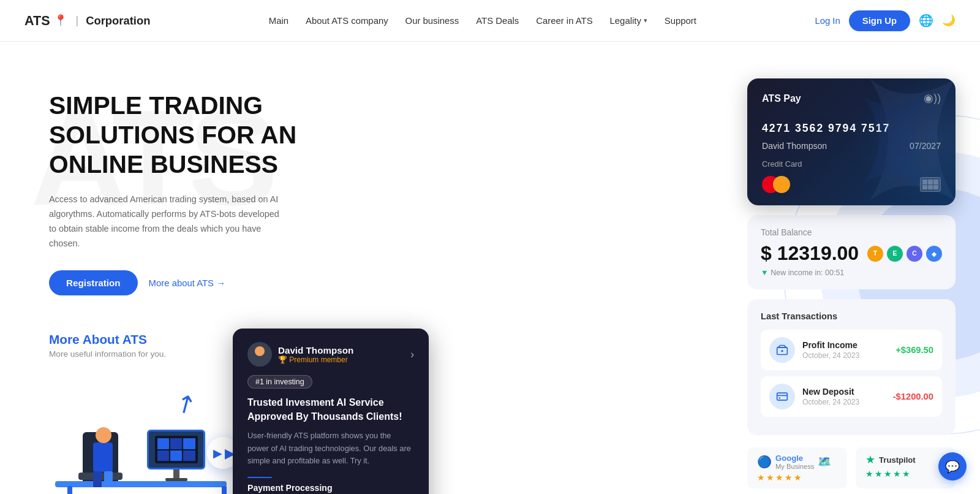  I want to click on testimonial-description: User-friendly ATS platform shows you the…, so click(331, 449).